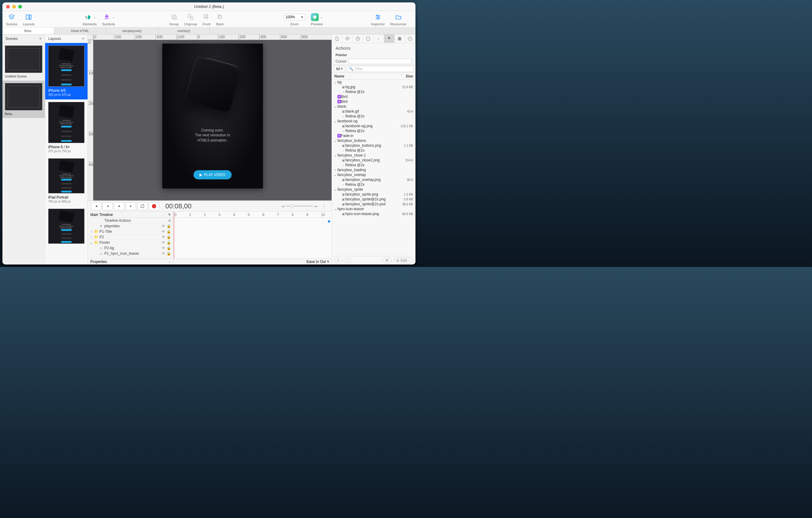  What do you see at coordinates (130, 248) in the screenshot?
I see `timeline-layer-row: ▭P2-bg👁🔒` at bounding box center [130, 248].